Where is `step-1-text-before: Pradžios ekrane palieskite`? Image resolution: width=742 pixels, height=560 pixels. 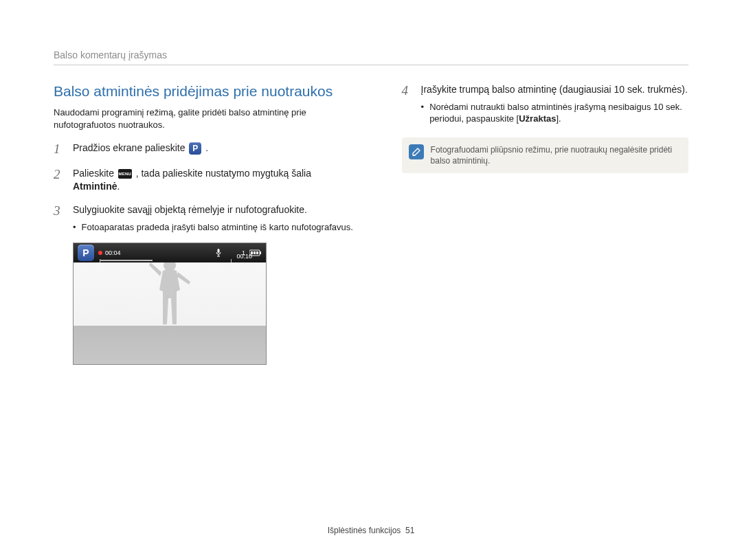 step-1-text-before: Pradžios ekrane palieskite is located at coordinates (131, 148).